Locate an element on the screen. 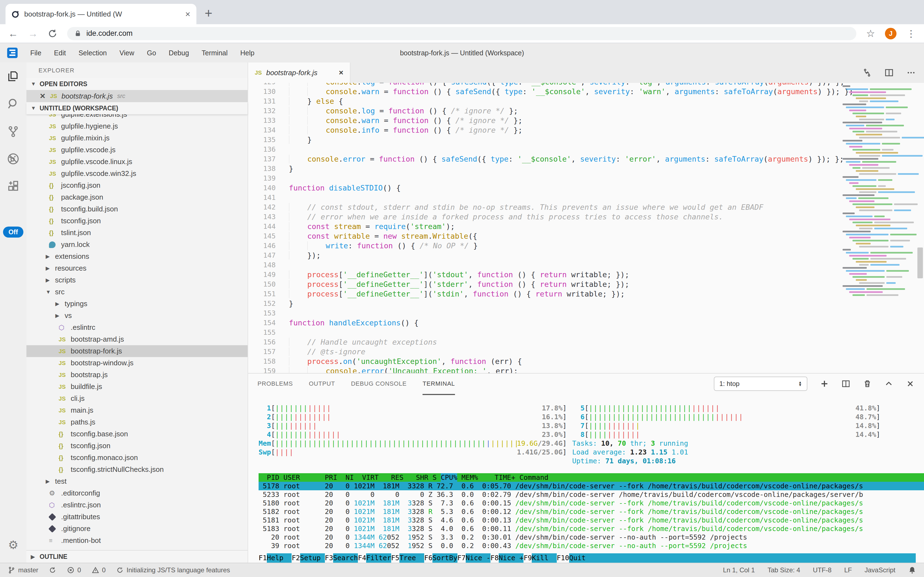 This screenshot has width=924, height=577. htop-table-header: PID USER PRI NI VIRT RES SHR S CPU% MEM%… is located at coordinates (591, 477).